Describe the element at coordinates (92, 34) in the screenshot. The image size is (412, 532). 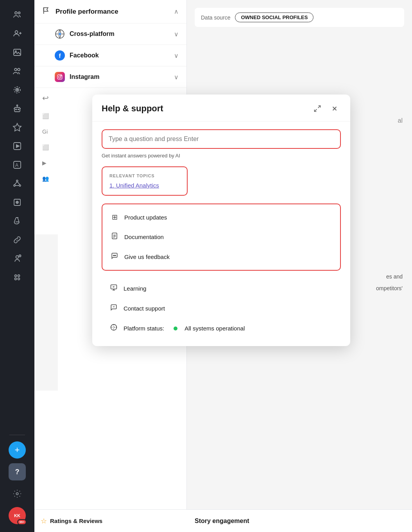
I see `cross-platform-label: Cross-platform` at that location.